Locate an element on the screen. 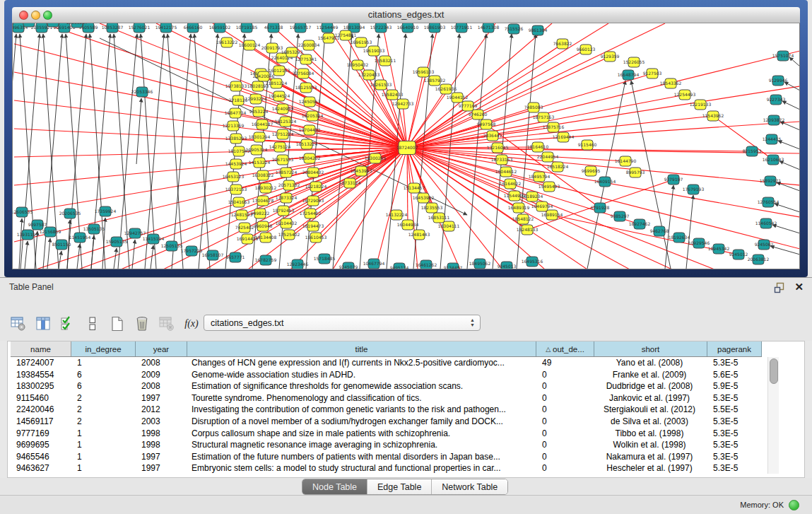 This screenshot has height=514, width=812. table-vertical-scrollbar is located at coordinates (773, 416).